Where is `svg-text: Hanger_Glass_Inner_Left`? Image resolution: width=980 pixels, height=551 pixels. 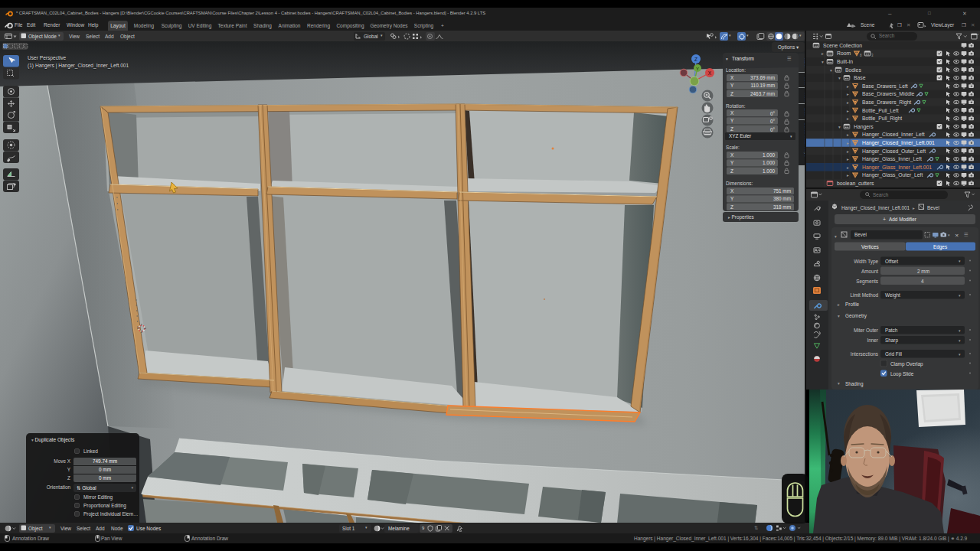 svg-text: Hanger_Glass_Inner_Left is located at coordinates (892, 159).